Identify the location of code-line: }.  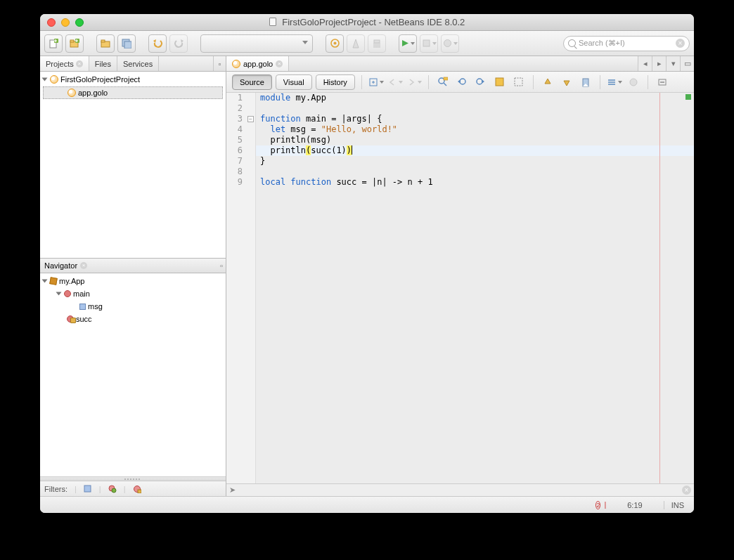
(475, 162).